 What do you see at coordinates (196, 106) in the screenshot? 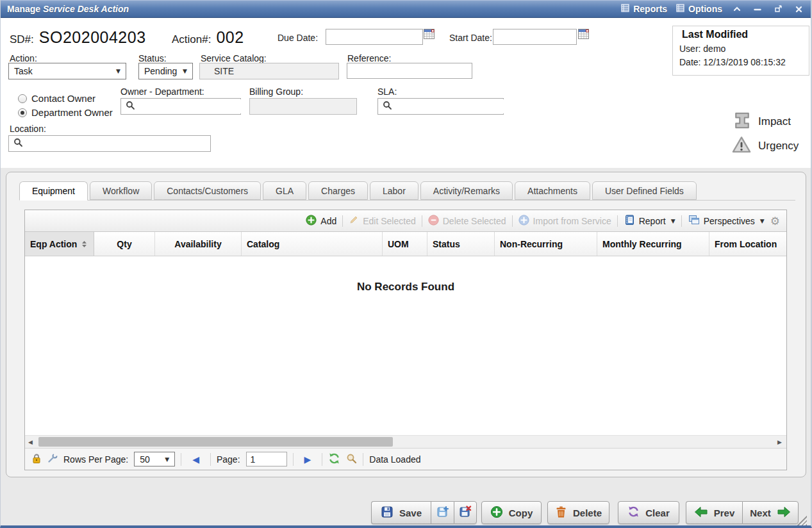
I see `owner-department-input` at bounding box center [196, 106].